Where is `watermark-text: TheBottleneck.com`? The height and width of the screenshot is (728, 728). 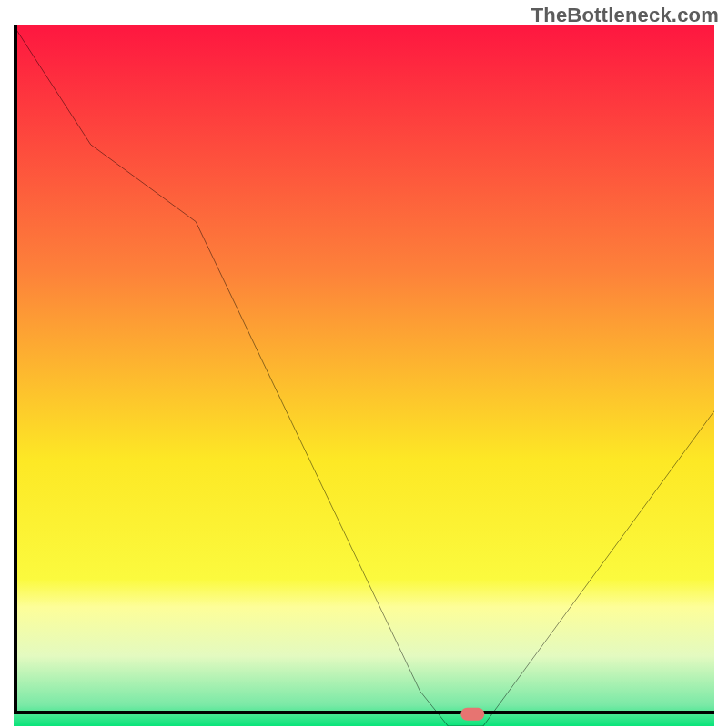
watermark-text: TheBottleneck.com is located at coordinates (625, 15).